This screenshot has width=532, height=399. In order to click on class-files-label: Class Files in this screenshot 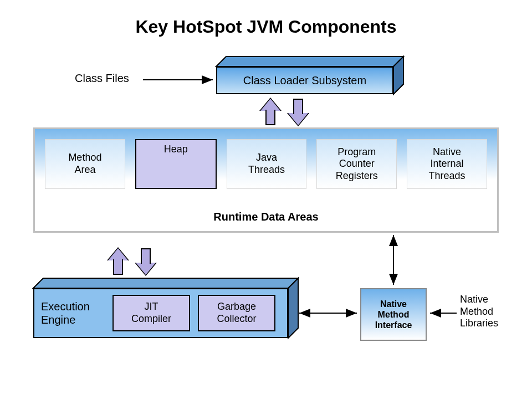, I will do `click(102, 79)`.